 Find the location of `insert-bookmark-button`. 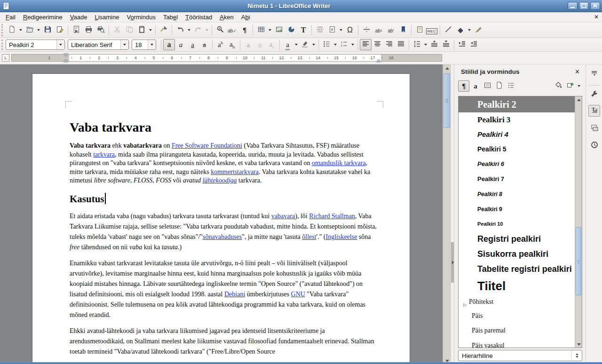

insert-bookmark-button is located at coordinates (403, 30).